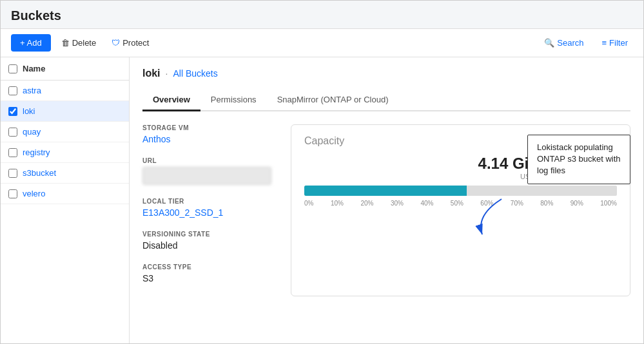 The width and height of the screenshot is (644, 344). Describe the element at coordinates (207, 273) in the screenshot. I see `access-section: ACCESS TYPE S3` at that location.